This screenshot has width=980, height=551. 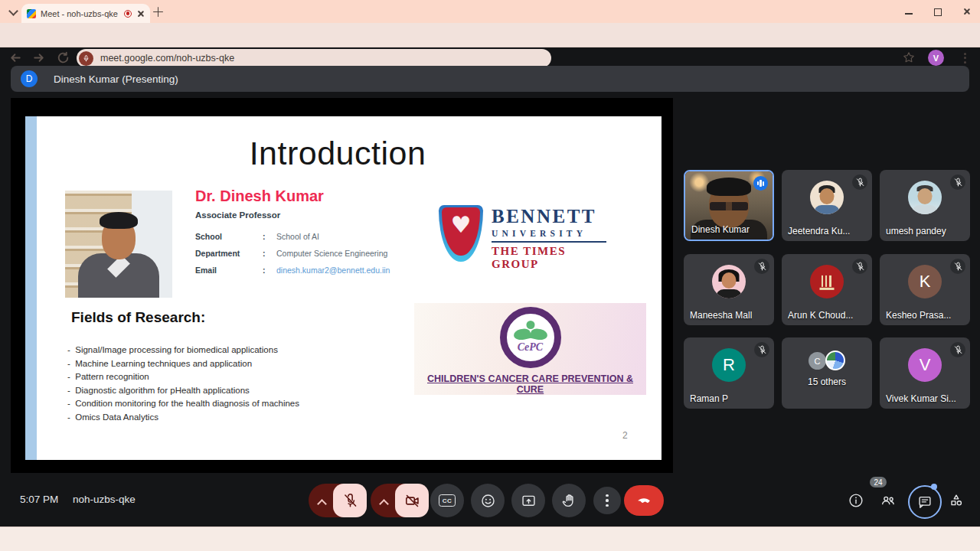 What do you see at coordinates (447, 500) in the screenshot?
I see `captions-icon: CC` at bounding box center [447, 500].